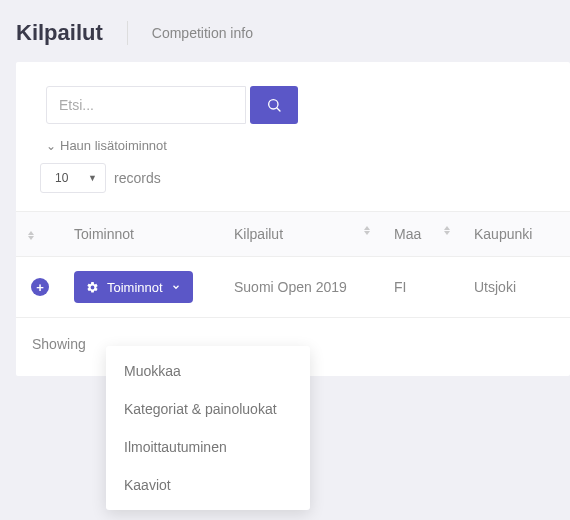  Describe the element at coordinates (424, 288) in the screenshot. I see `cell-country: FI` at that location.